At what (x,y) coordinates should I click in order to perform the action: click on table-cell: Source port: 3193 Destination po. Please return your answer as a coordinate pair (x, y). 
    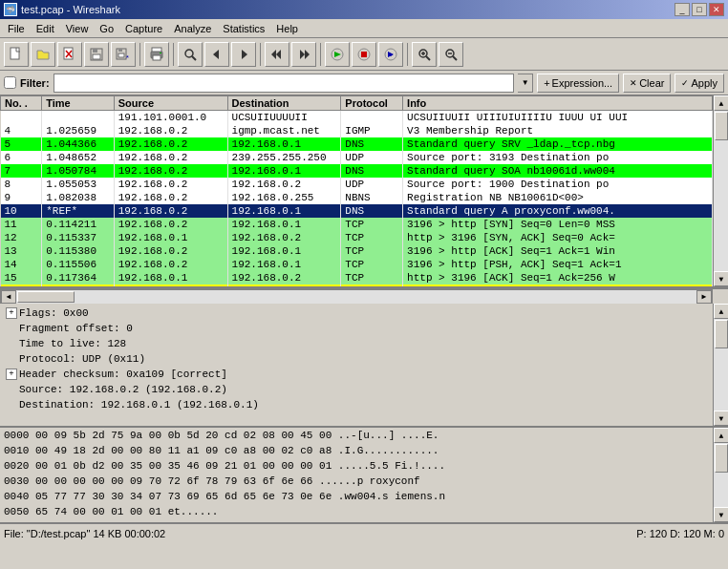
    Looking at the image, I should click on (558, 158).